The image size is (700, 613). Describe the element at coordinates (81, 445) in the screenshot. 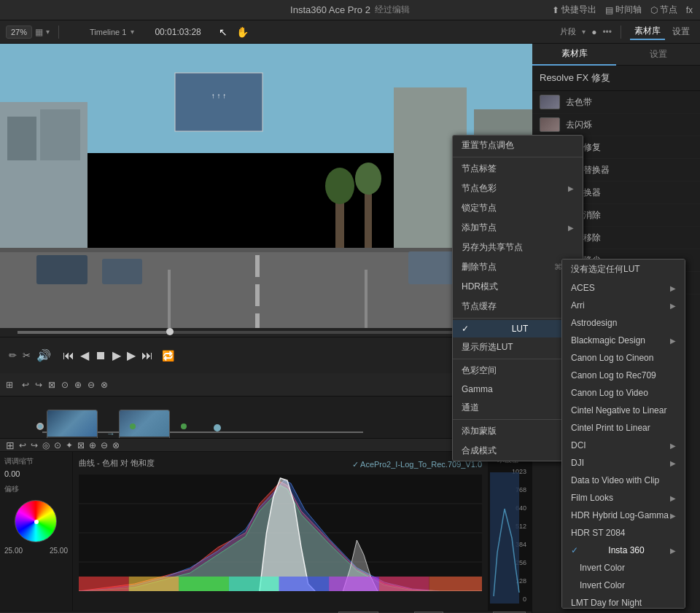

I see `color-tool-7: ⊠` at that location.